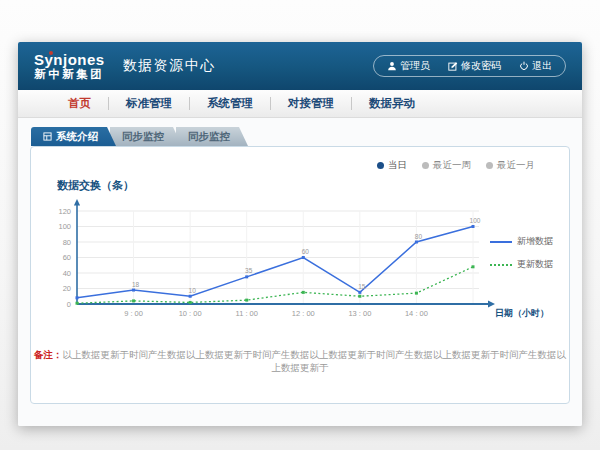  I want to click on filter-label: 最近一周, so click(452, 166).